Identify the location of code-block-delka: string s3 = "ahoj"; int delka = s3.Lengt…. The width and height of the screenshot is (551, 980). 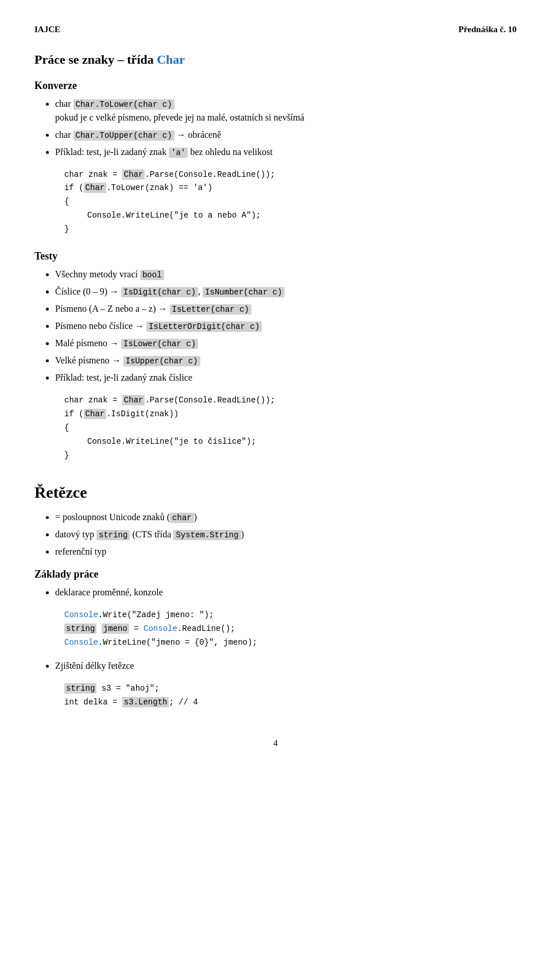
(286, 696).